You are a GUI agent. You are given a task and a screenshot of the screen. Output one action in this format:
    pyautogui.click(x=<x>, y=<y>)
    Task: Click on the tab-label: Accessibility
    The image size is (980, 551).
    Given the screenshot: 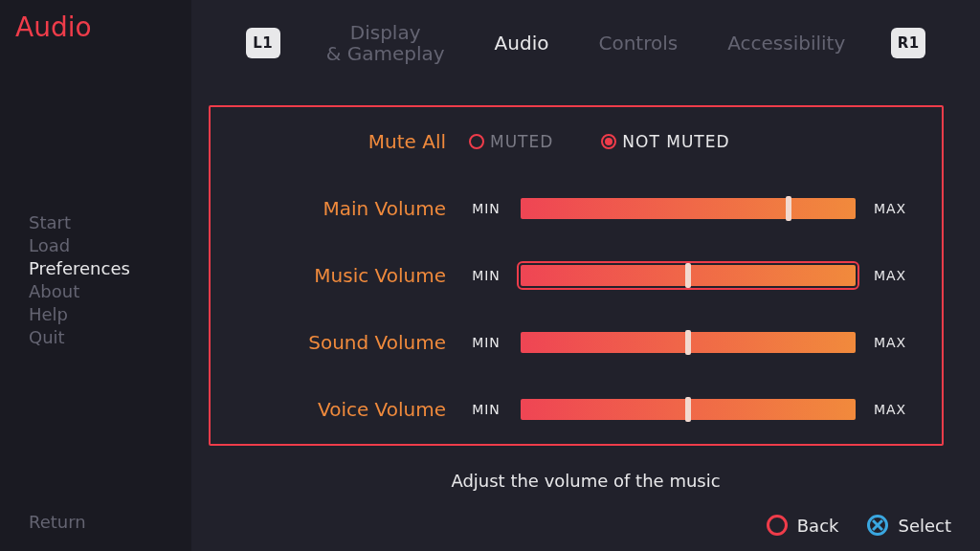 What is the action you would take?
    pyautogui.click(x=787, y=43)
    